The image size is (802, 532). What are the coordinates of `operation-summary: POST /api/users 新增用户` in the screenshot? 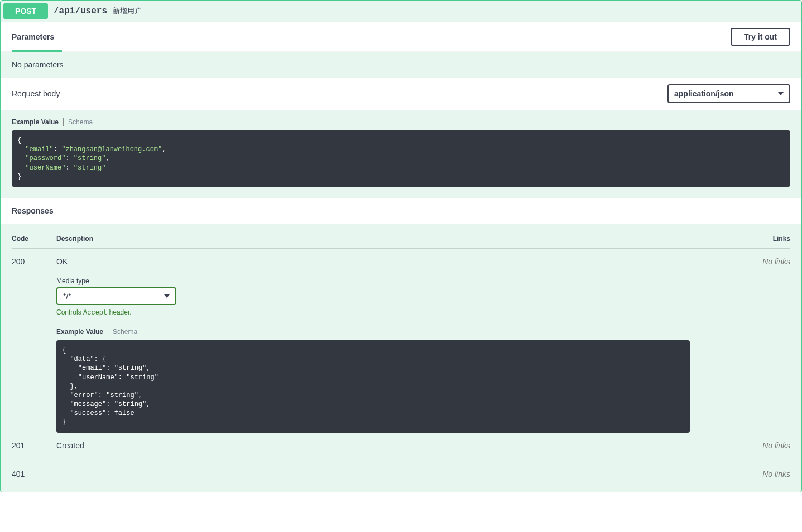 It's located at (401, 11).